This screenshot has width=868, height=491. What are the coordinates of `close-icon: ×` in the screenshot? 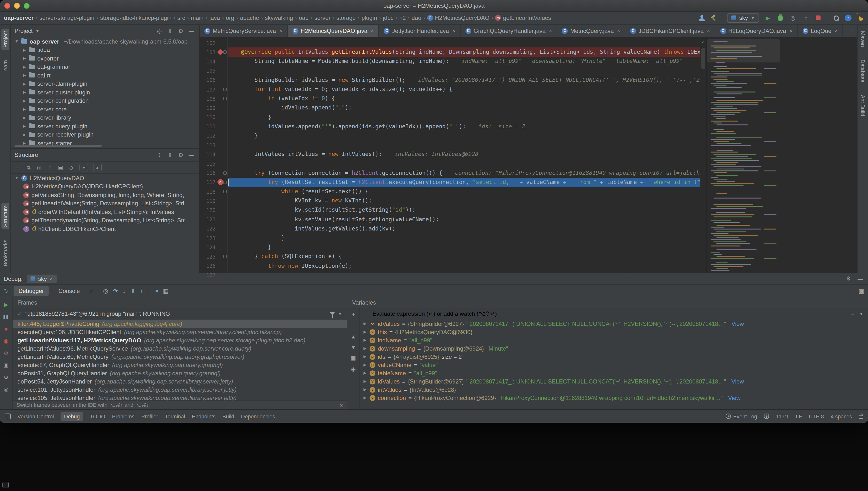 It's located at (341, 405).